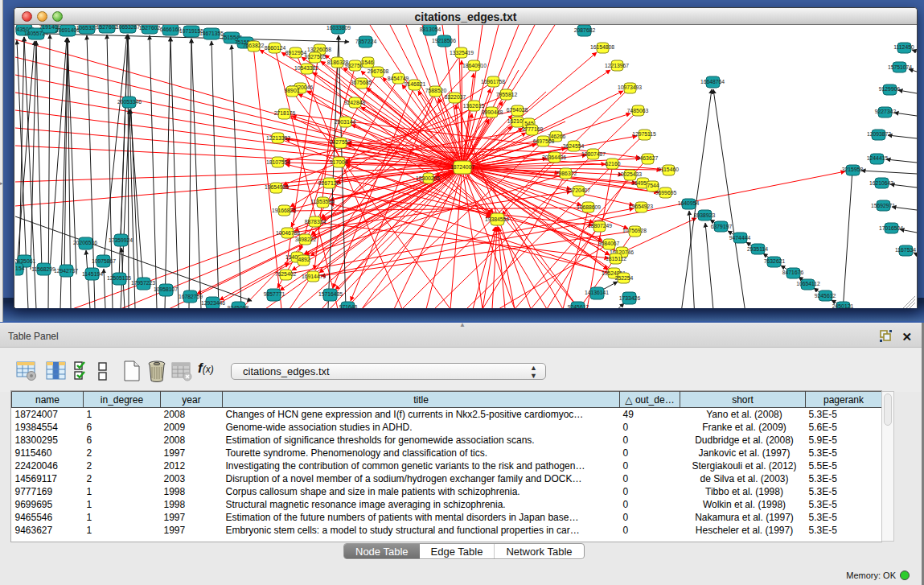 The height and width of the screenshot is (585, 924). Describe the element at coordinates (532, 129) in the screenshot. I see `svg-text: 9777169` at that location.